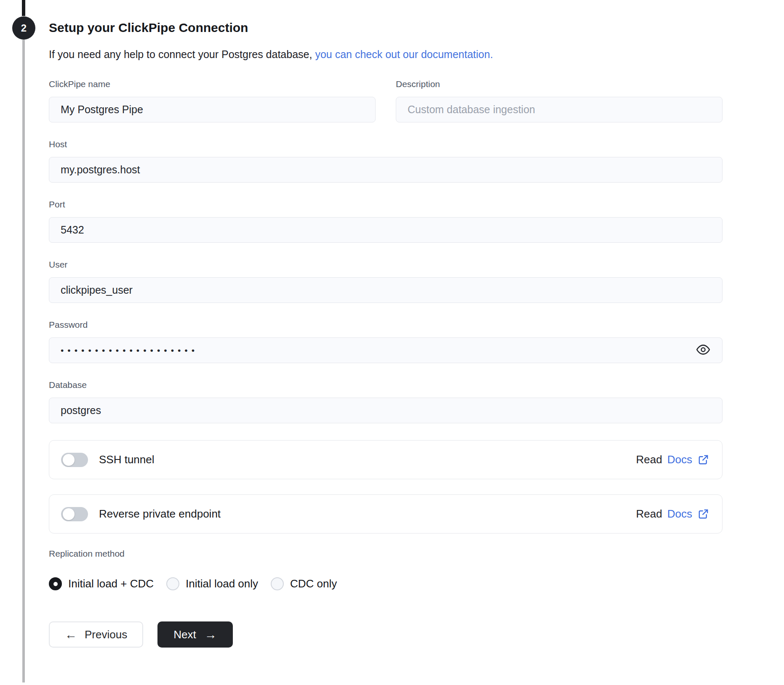 The width and height of the screenshot is (784, 685). I want to click on password-group: Password, so click(386, 342).